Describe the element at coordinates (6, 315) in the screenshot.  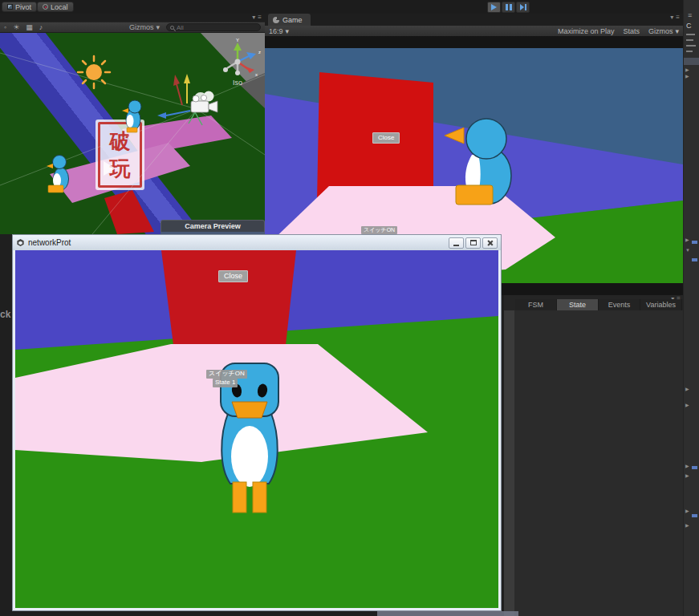
I see `clipped-label-fragment: ck` at that location.